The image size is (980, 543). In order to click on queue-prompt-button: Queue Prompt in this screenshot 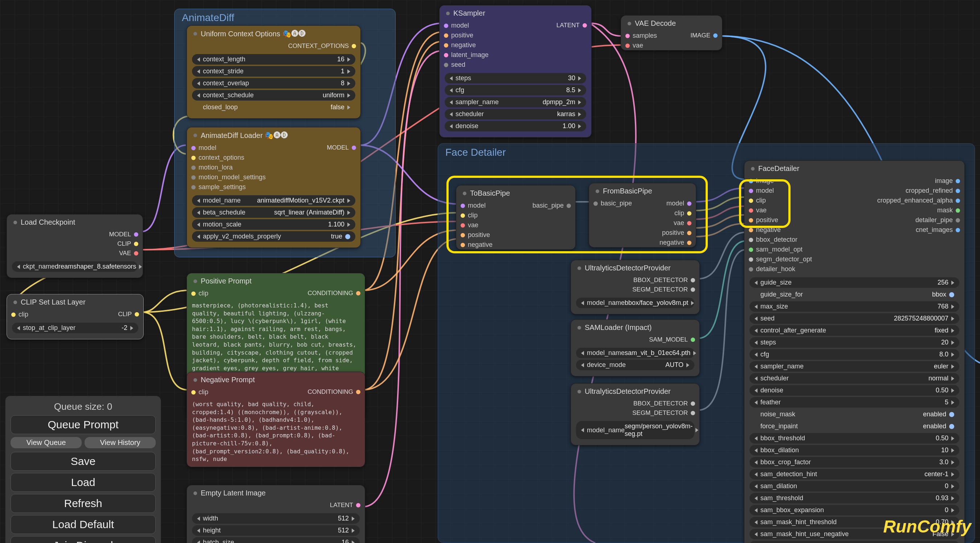, I will do `click(83, 425)`.